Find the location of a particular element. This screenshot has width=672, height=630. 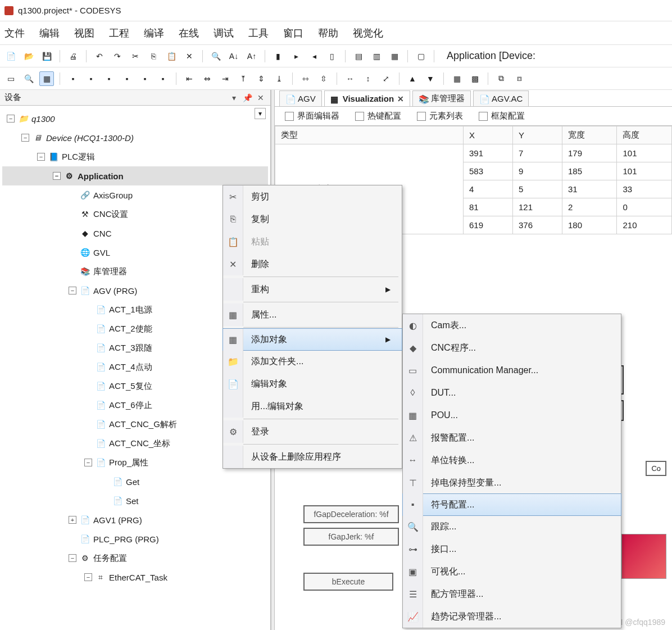

bm-next-icon: ▸ is located at coordinates (296, 56).